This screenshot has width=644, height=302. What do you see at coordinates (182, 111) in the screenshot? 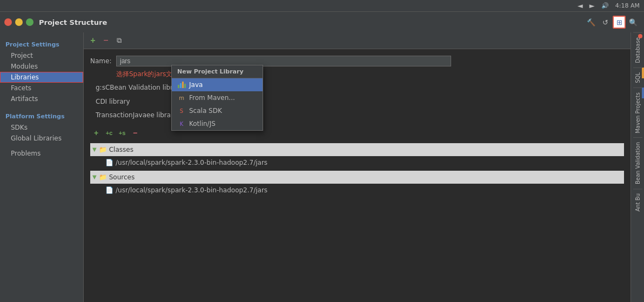
I see `scala-icon: S` at bounding box center [182, 111].